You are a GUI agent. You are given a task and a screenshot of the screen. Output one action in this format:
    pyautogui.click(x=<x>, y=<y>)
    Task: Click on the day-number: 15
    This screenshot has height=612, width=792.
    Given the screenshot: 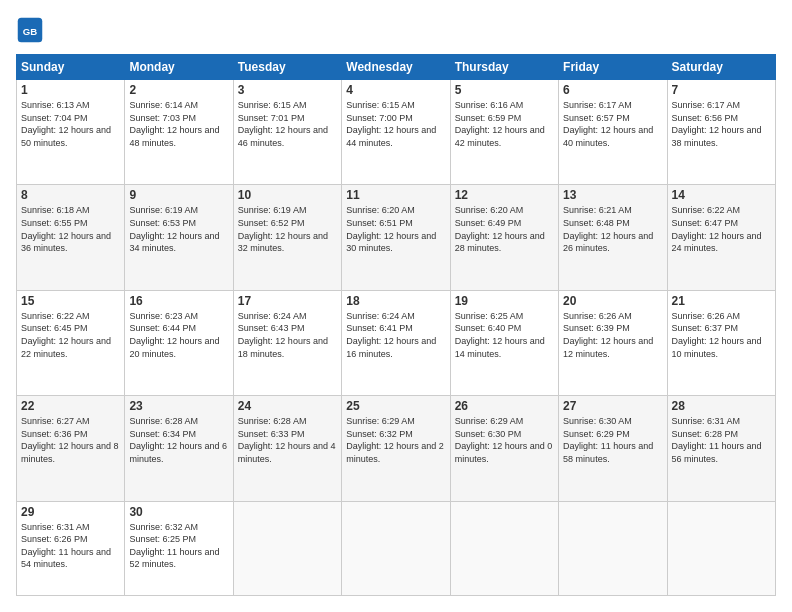 What is the action you would take?
    pyautogui.click(x=70, y=301)
    